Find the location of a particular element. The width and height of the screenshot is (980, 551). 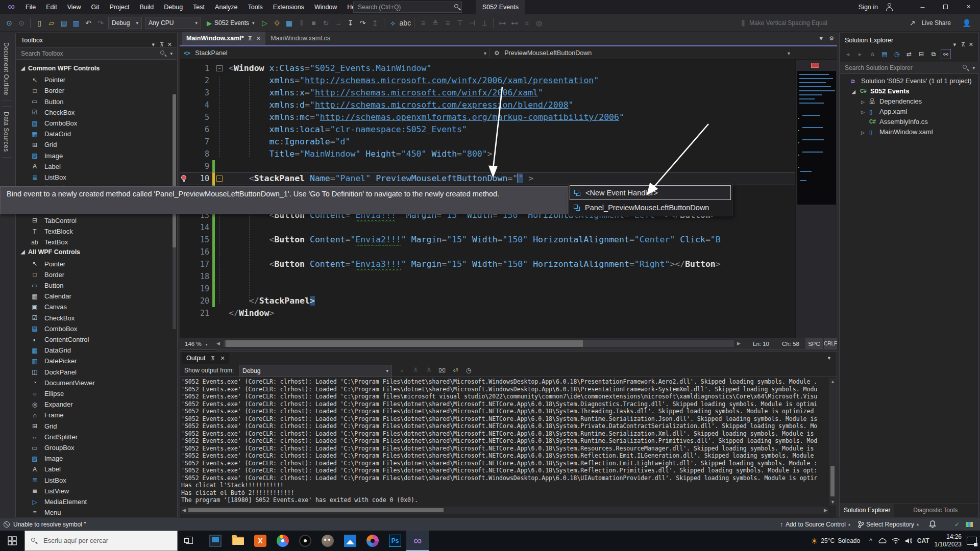

align-right-icon: ≡ is located at coordinates (448, 23).